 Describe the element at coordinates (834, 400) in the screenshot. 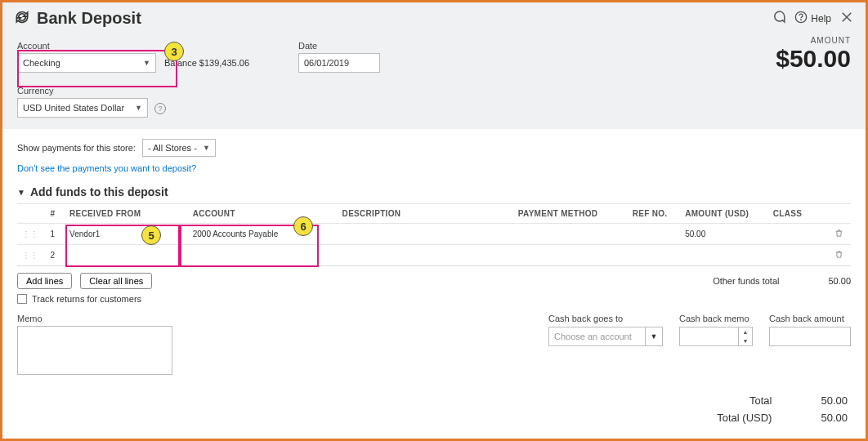

I see `total-value: 50.00` at that location.